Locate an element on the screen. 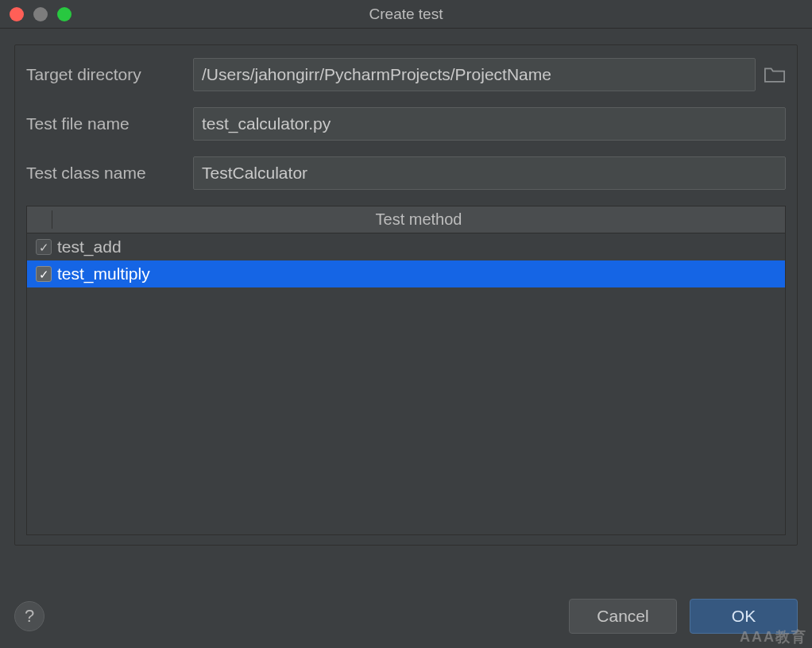 The image size is (812, 648). browse-folder-icon is located at coordinates (775, 75).